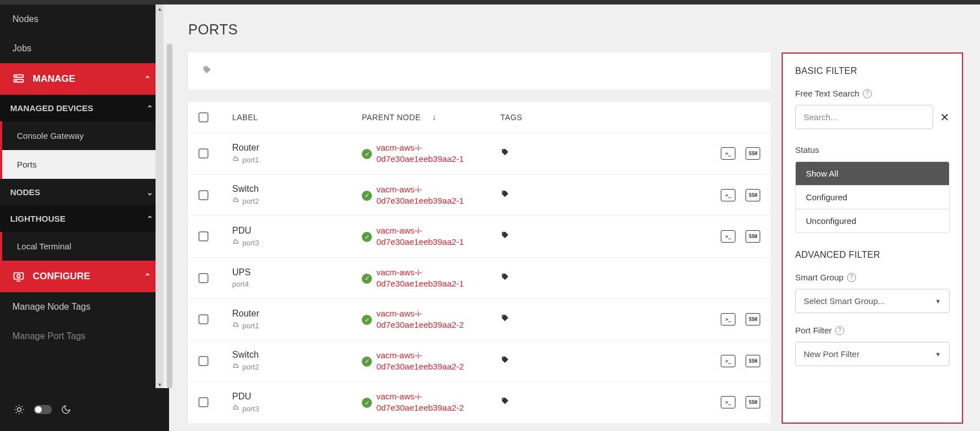  Describe the element at coordinates (872, 278) in the screenshot. I see `smart-group-label: Smart Group?` at that location.